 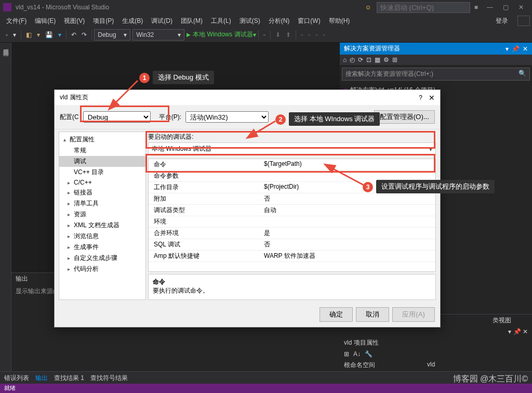 I want to click on title-bar: vld_vs14 - Microsoft Visual Studio ☺ ■ —…, so click(x=266, y=7).